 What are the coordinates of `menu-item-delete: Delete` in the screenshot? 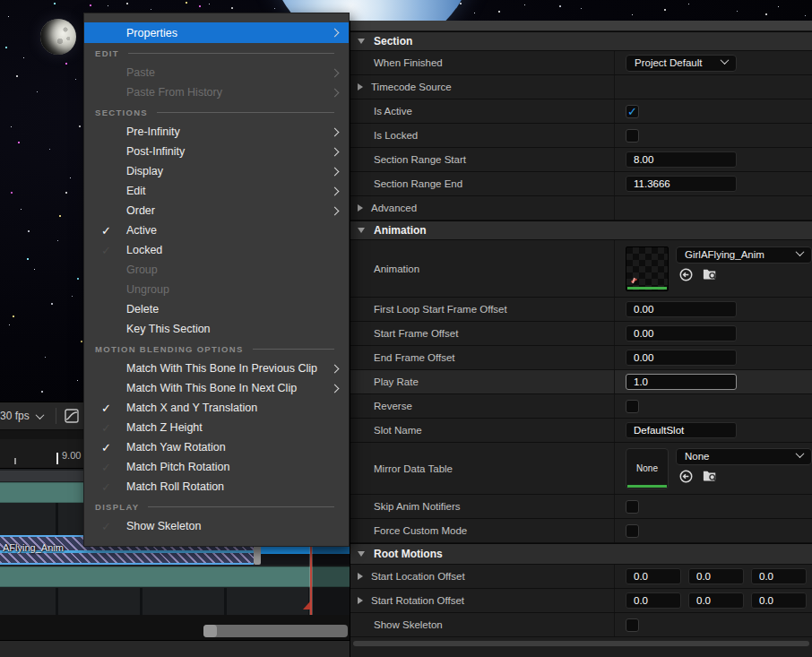 It's located at (217, 309).